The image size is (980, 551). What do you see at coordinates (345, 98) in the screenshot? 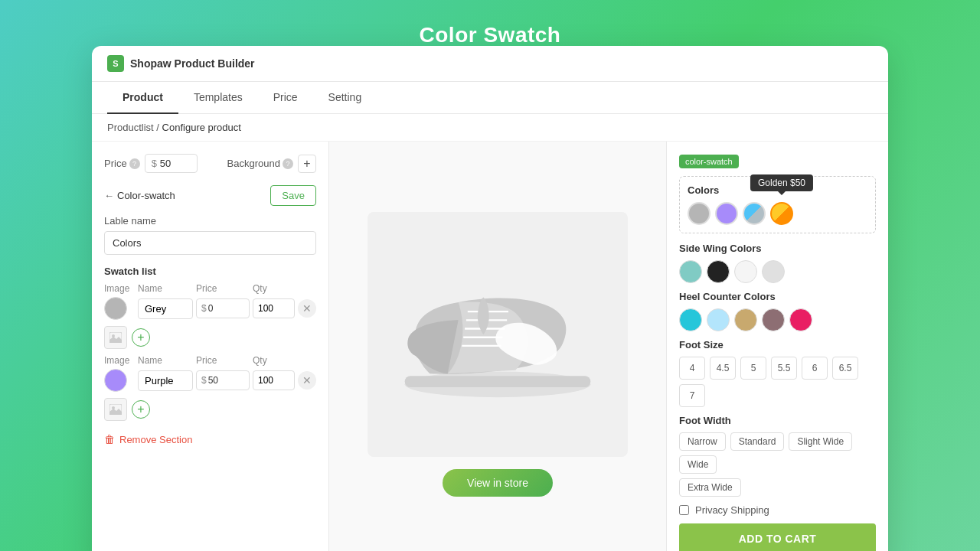
I see `tab-setting: Setting` at bounding box center [345, 98].